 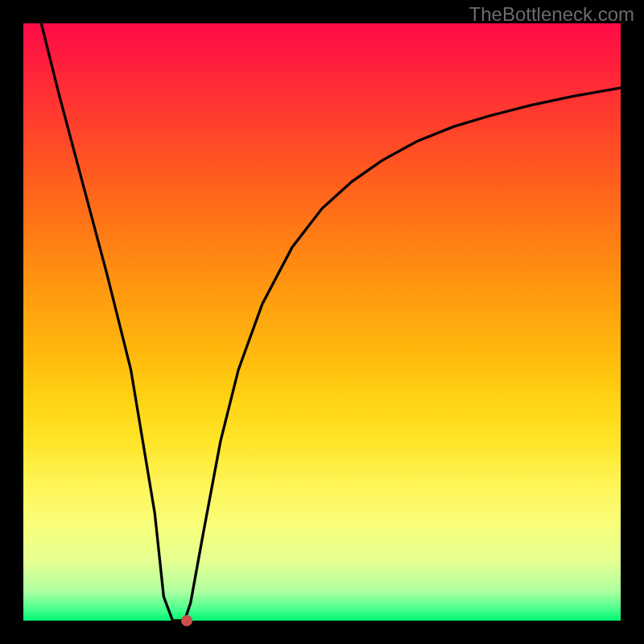 I want to click on watermark-text: TheBottleneck.com, so click(x=552, y=14).